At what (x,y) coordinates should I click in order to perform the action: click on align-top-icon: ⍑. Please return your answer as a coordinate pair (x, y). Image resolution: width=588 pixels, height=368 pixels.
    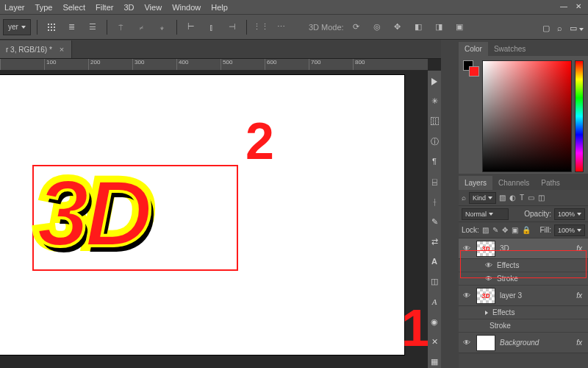
    Looking at the image, I should click on (121, 27).